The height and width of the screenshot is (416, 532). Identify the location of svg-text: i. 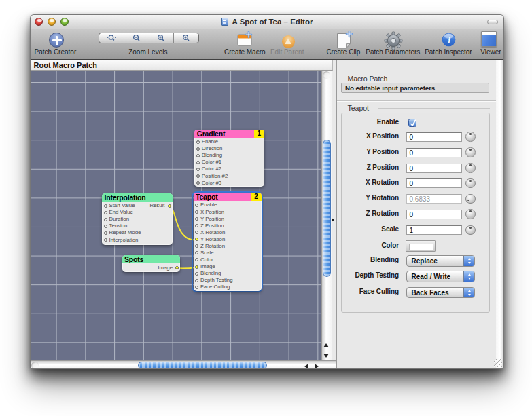
(449, 39).